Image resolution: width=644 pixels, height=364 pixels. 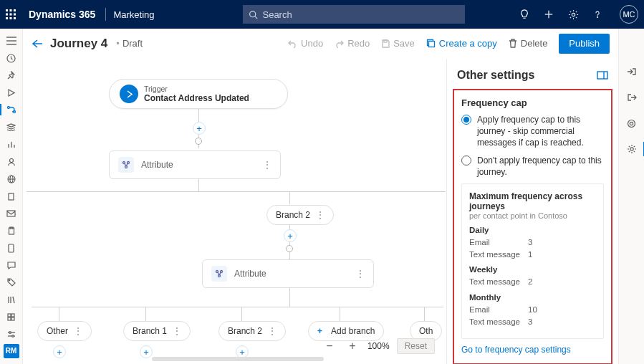 What do you see at coordinates (196, 98) in the screenshot?
I see `trigger-value: Contact Address Updated` at bounding box center [196, 98].